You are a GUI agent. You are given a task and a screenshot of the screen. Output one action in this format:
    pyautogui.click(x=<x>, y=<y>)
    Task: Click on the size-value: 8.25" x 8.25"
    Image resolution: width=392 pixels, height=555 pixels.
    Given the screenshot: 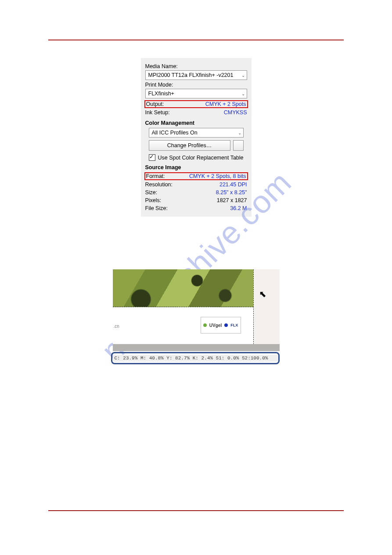 What is the action you would take?
    pyautogui.click(x=232, y=192)
    